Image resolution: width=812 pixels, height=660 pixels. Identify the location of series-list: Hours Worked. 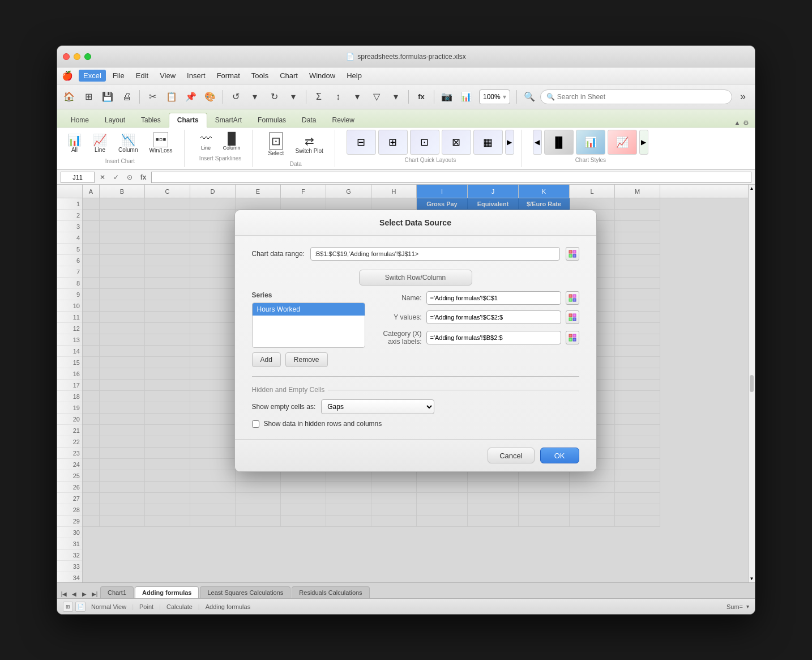
(309, 325).